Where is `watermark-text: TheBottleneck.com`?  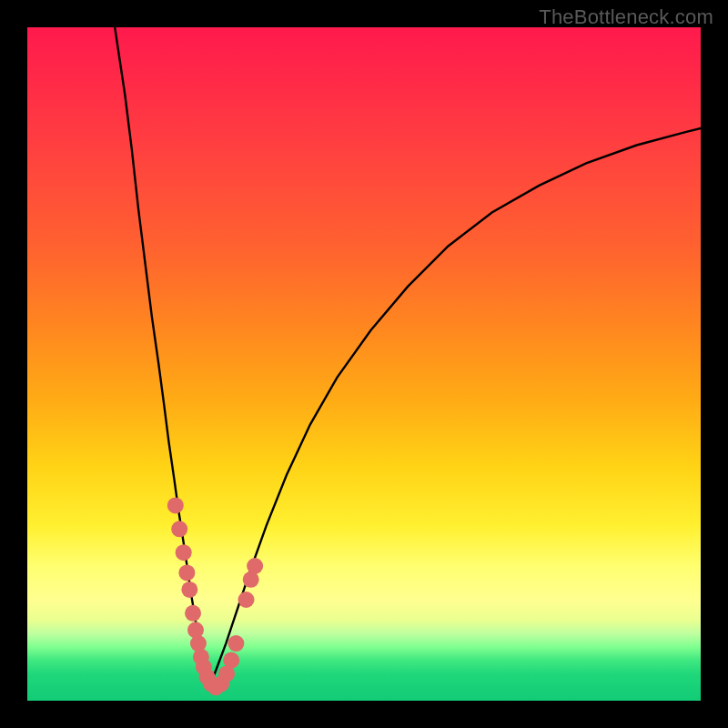
watermark-text: TheBottleneck.com is located at coordinates (626, 17).